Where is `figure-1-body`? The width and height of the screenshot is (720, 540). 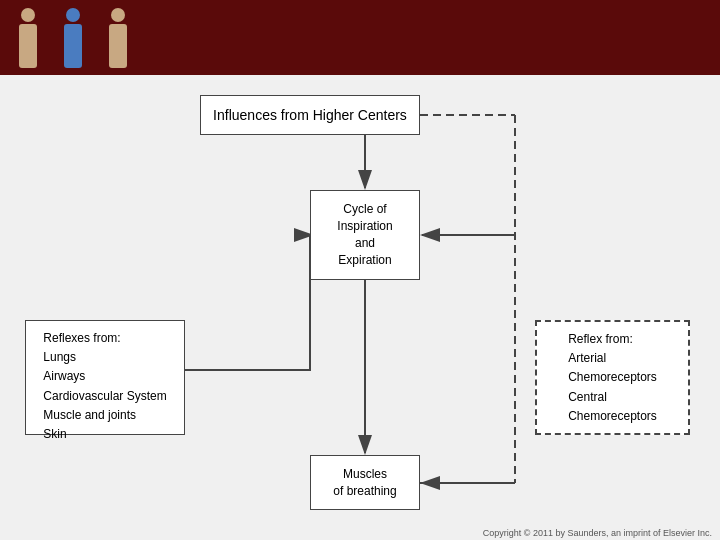
figure-1-body is located at coordinates (28, 46).